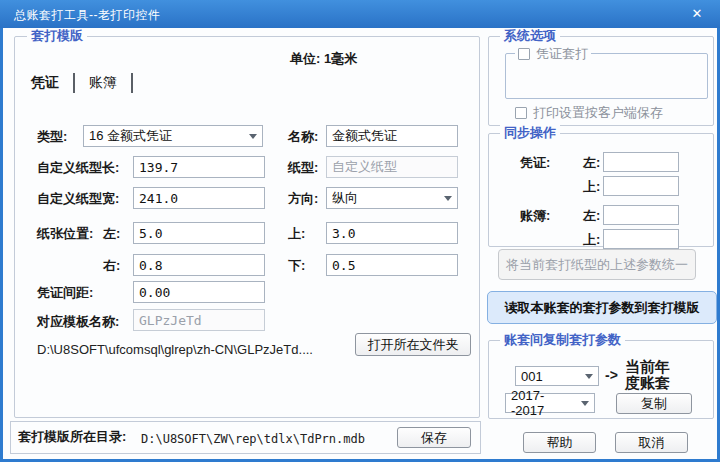  I want to click on template-group-title: 套打模版, so click(57, 36).